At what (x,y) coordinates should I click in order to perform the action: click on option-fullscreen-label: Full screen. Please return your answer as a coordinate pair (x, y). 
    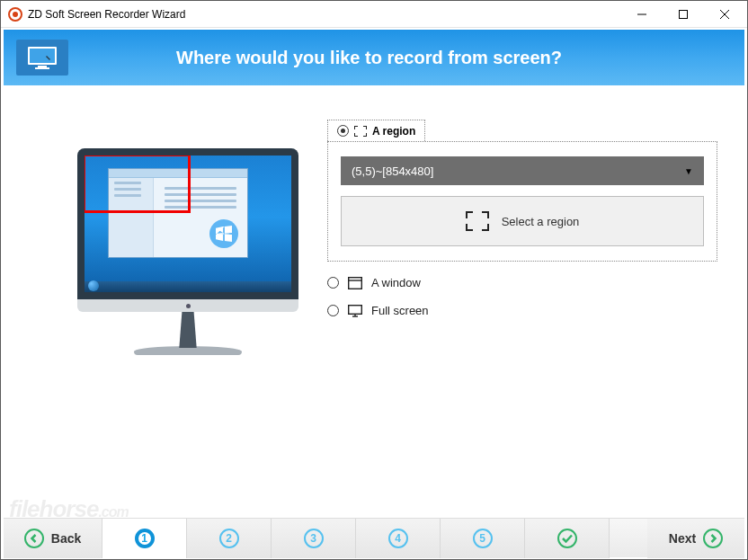
    Looking at the image, I should click on (400, 311).